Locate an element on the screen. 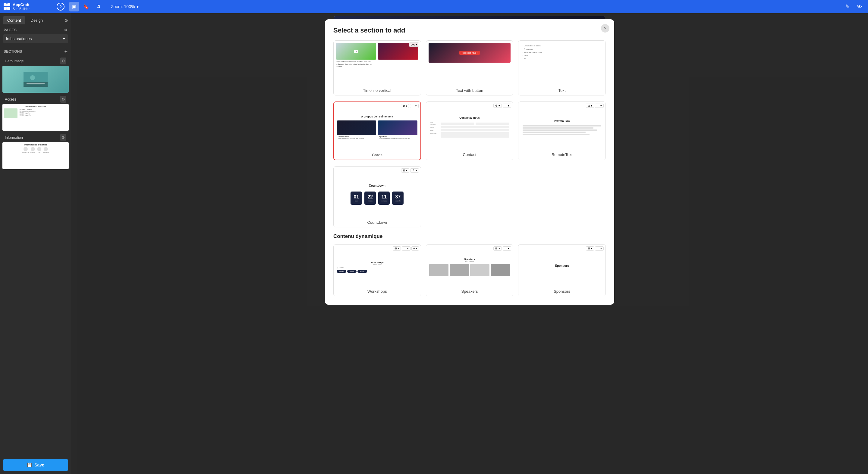 This screenshot has width=868, height=474. section-card-remote-text: ⊟ ▾ ⋮ ▾ RemoteText is located at coordinates (562, 131).